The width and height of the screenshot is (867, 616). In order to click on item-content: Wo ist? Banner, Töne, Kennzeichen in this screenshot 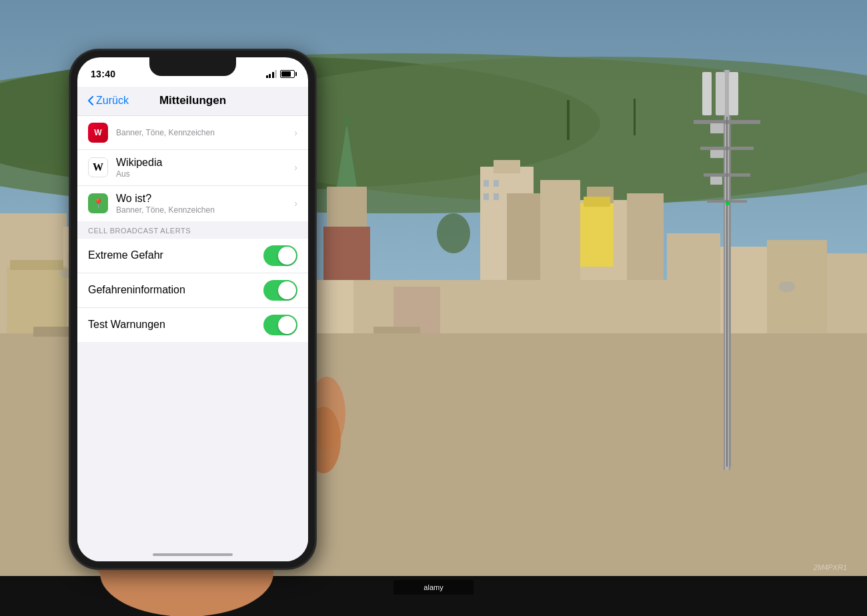, I will do `click(203, 204)`.